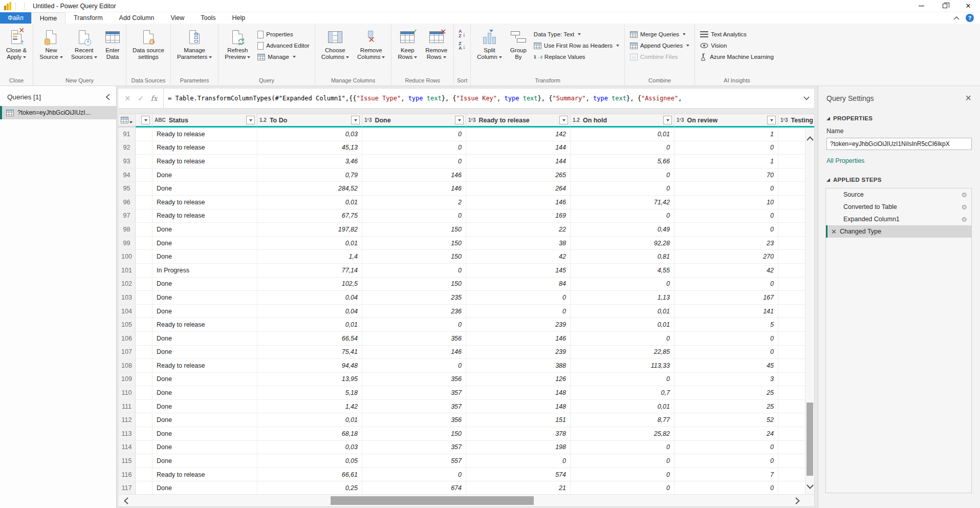 Image resolution: width=980 pixels, height=508 pixels. Describe the element at coordinates (899, 219) in the screenshot. I see `applied-step-expanded-column1: Expanded Column1⚙` at that location.